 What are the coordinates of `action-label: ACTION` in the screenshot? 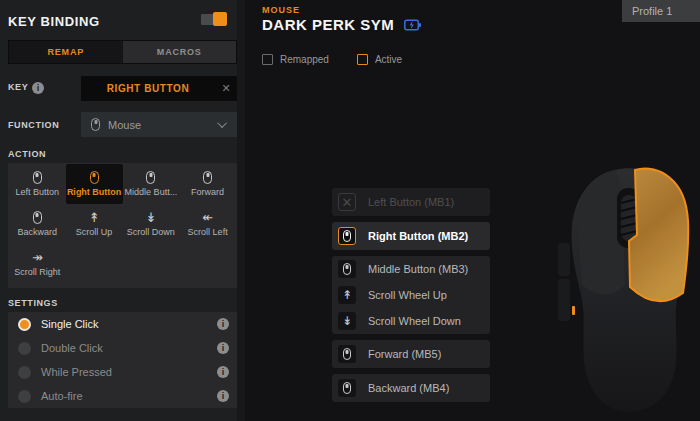 It's located at (27, 154).